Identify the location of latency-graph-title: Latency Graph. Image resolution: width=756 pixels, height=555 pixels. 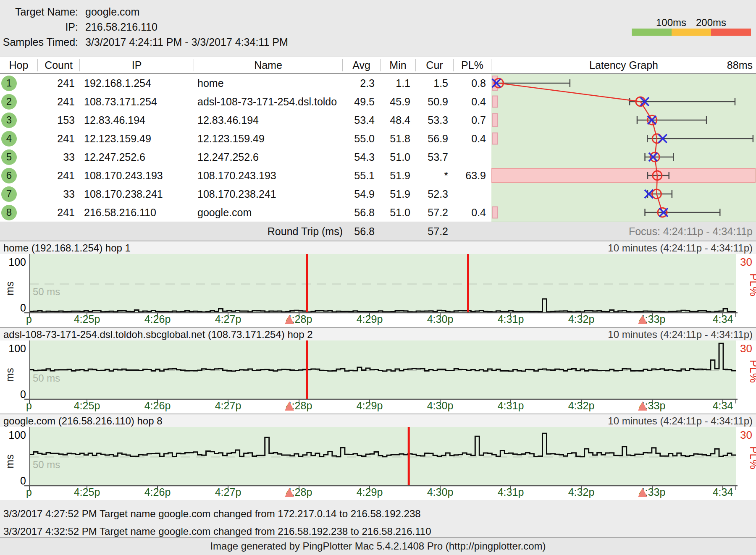
(624, 65).